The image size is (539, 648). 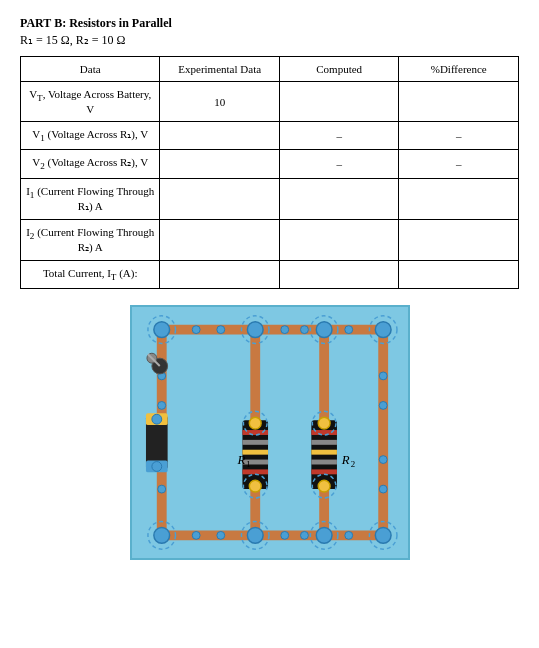 What do you see at coordinates (270, 240) in the screenshot?
I see `table-row: I2 (Current Flowing Through R₂) A` at bounding box center [270, 240].